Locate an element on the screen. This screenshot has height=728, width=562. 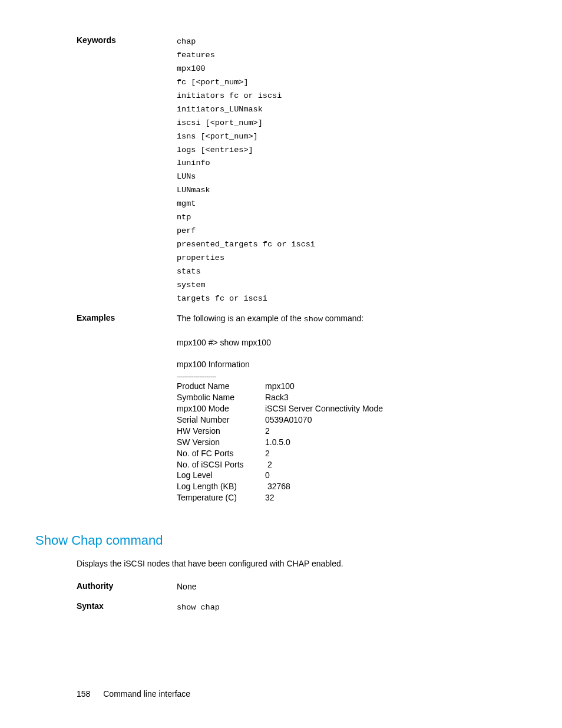
keyword-item: system is located at coordinates (352, 285).